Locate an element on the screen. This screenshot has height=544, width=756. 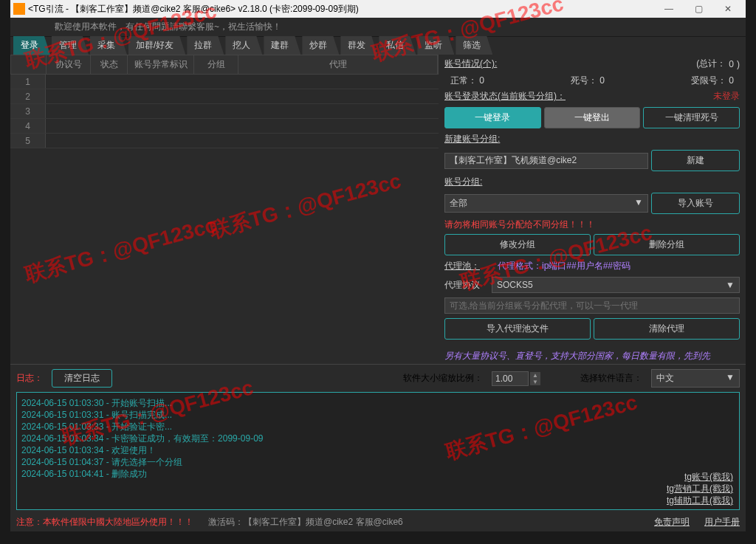
log-line: 2024-06-15 01:03:34 - 卡密验证成功，有效期至：2099-0… is located at coordinates (378, 438).